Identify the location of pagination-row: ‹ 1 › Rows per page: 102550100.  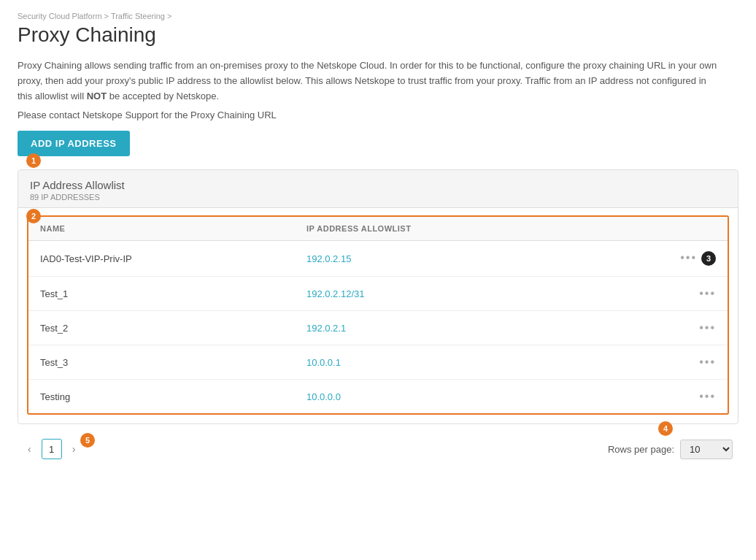
(378, 449).